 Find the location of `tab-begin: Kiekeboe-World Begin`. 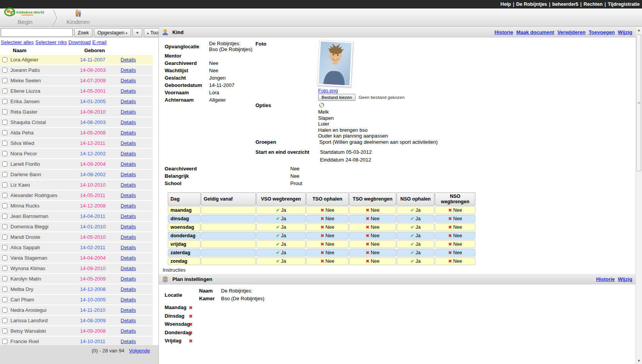

tab-begin: Kiekeboe-World Begin is located at coordinates (26, 17).